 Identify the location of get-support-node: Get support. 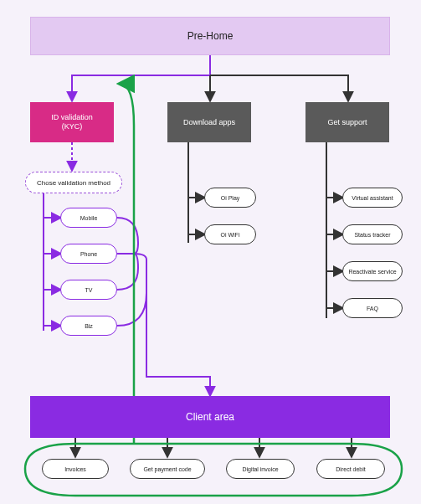
(347, 122).